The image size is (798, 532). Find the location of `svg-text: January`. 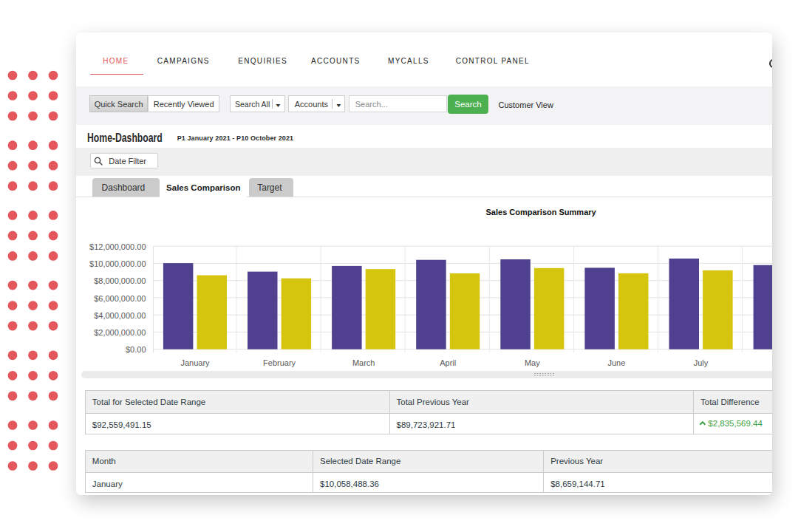

svg-text: January is located at coordinates (195, 363).